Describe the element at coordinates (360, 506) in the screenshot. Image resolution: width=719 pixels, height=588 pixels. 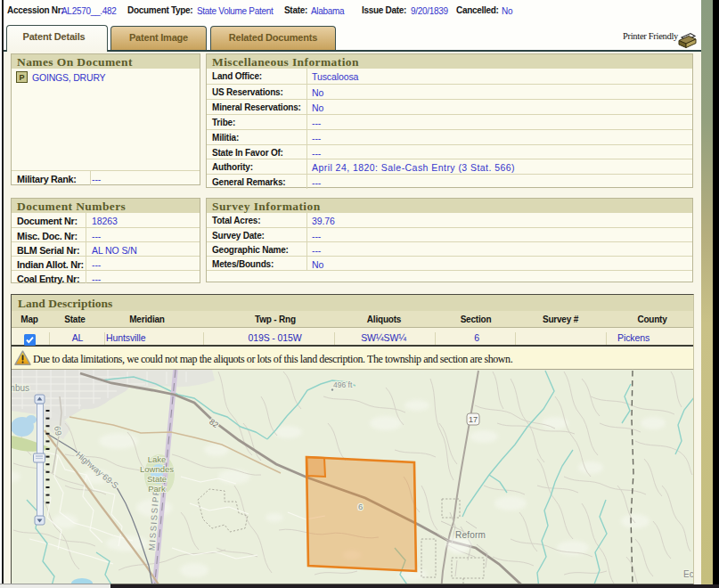
I see `svg-text: 6` at that location.